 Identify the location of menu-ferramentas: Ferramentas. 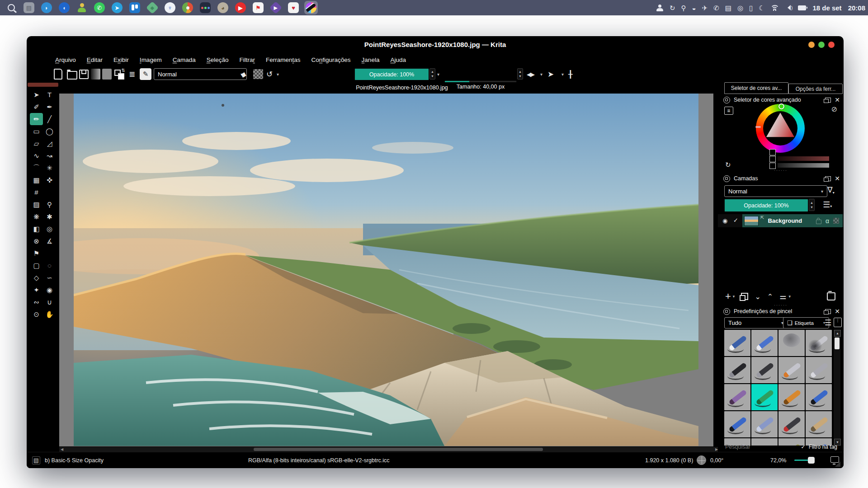
(283, 60).